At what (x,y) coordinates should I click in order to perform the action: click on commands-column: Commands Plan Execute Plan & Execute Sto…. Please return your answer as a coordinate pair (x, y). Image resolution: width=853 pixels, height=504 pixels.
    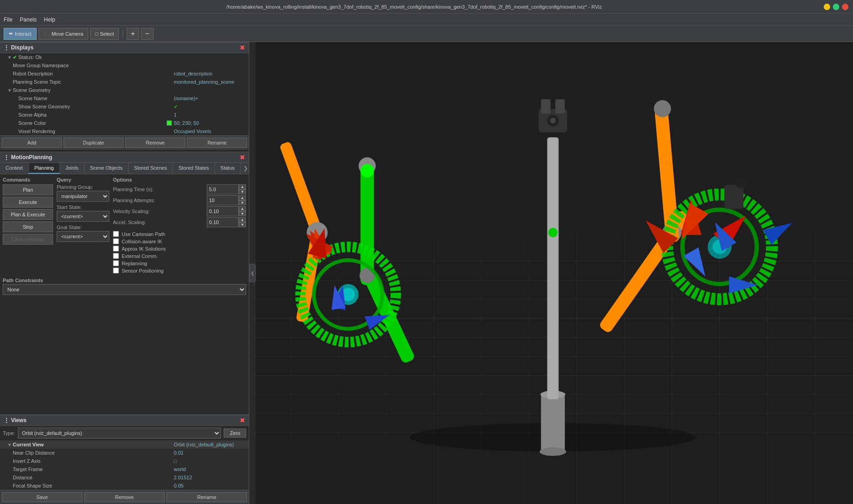
    Looking at the image, I should click on (28, 226).